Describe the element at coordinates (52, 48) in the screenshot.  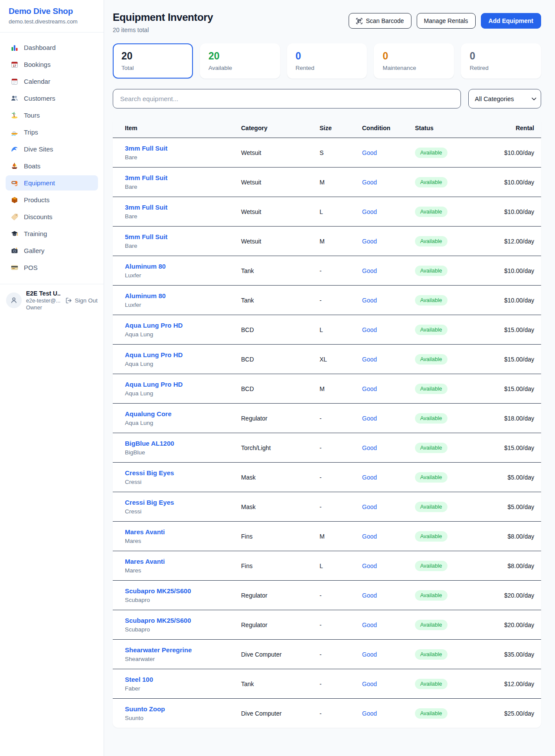
I see `sidebar-item-dashboard: Dashboard` at that location.